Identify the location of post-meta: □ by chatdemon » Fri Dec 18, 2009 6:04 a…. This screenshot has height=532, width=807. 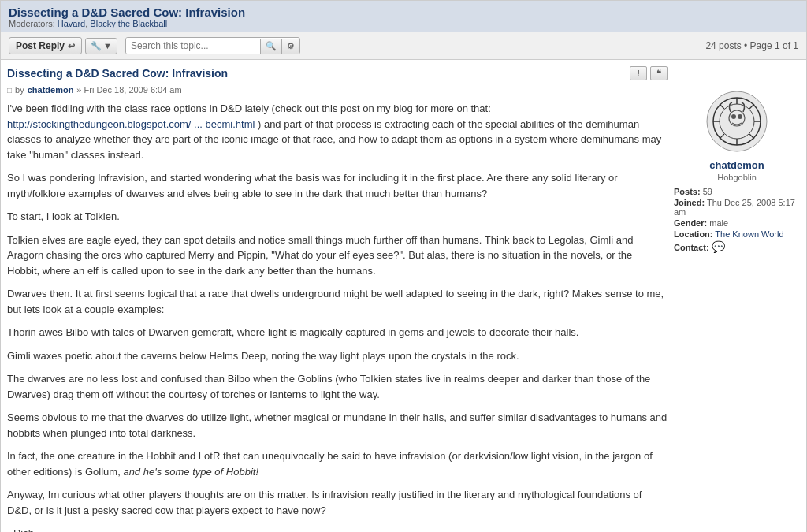
(337, 90).